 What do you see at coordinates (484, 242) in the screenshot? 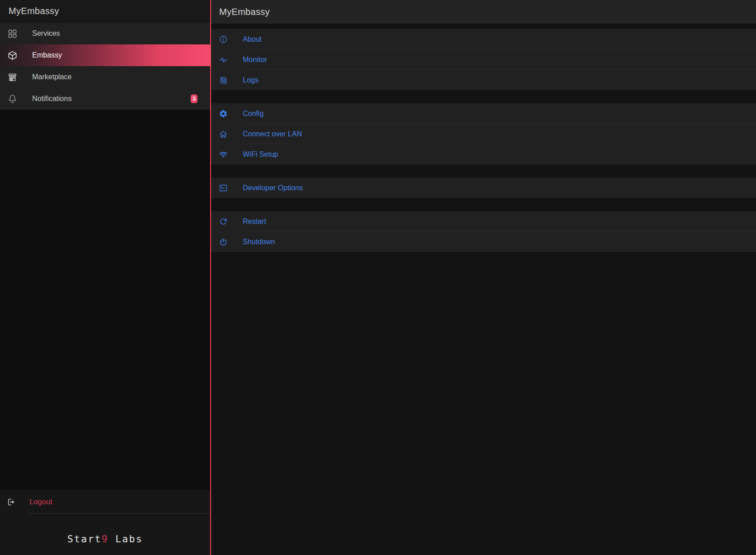
I see `menu-item-shutdown: Shutdown` at bounding box center [484, 242].